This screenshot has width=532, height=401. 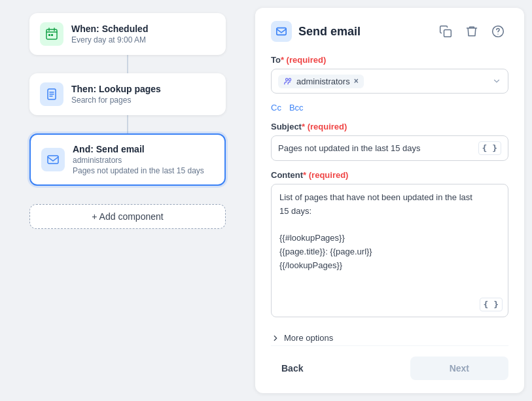 I want to click on to-tag: administrators ×, so click(x=321, y=81).